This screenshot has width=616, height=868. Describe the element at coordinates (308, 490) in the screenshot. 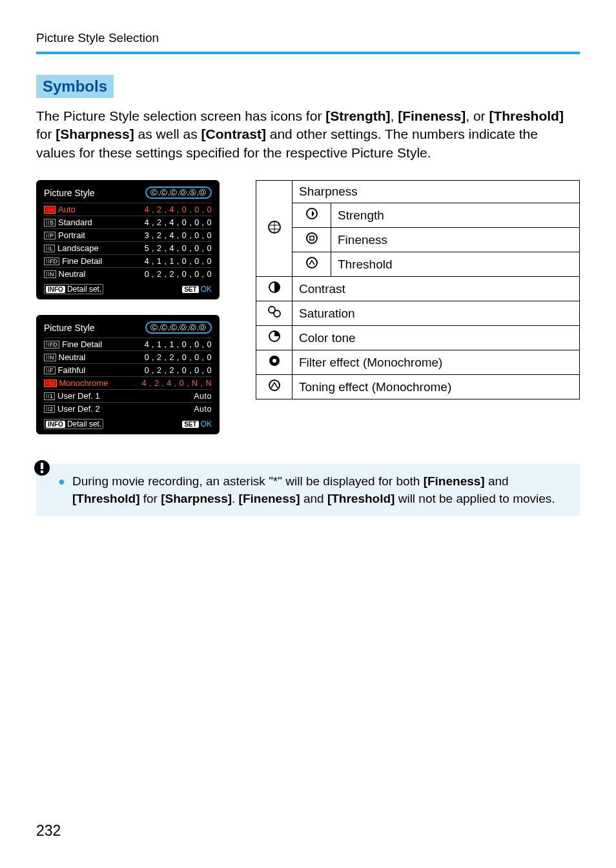

I see `note-box: ● During movie recording, an asterisk "*…` at that location.